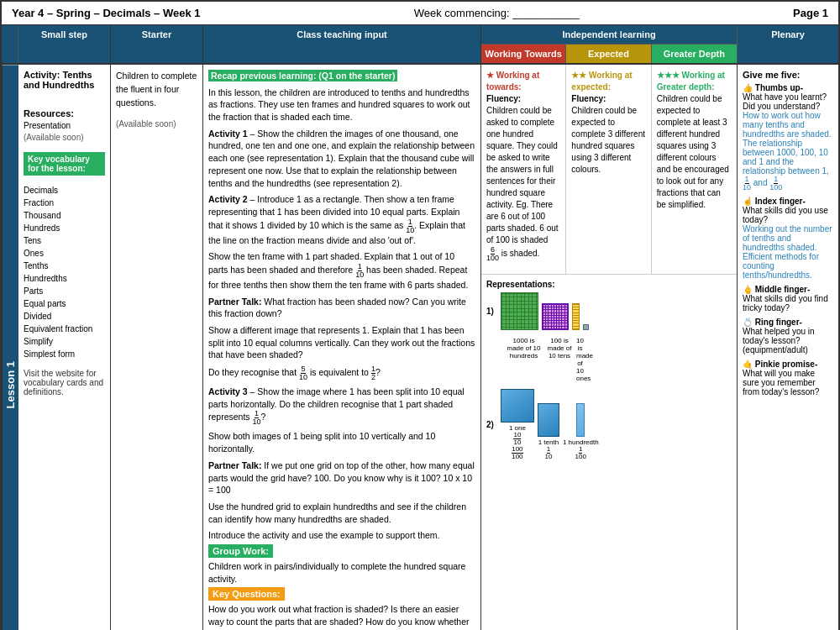  Describe the element at coordinates (694, 152) in the screenshot. I see `greater-text: Children could be expected to complete a…` at that location.